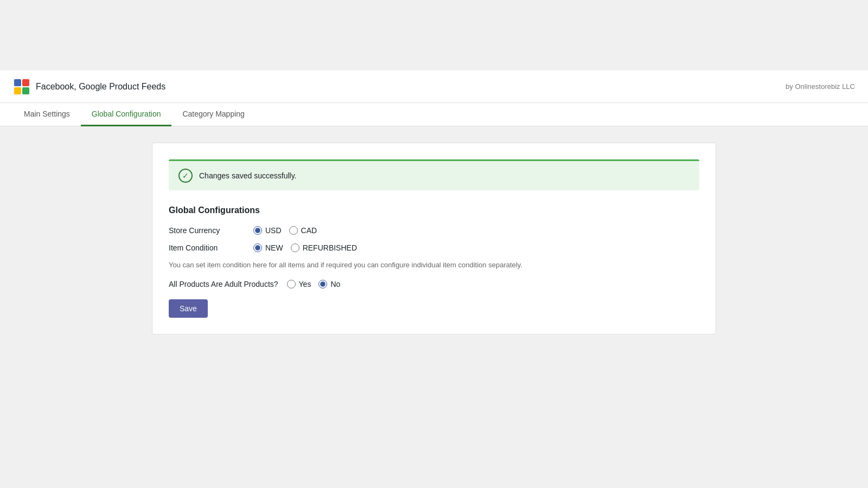 This screenshot has height=488, width=868. What do you see at coordinates (299, 284) in the screenshot?
I see `adult-products-yes-option: Yes` at bounding box center [299, 284].